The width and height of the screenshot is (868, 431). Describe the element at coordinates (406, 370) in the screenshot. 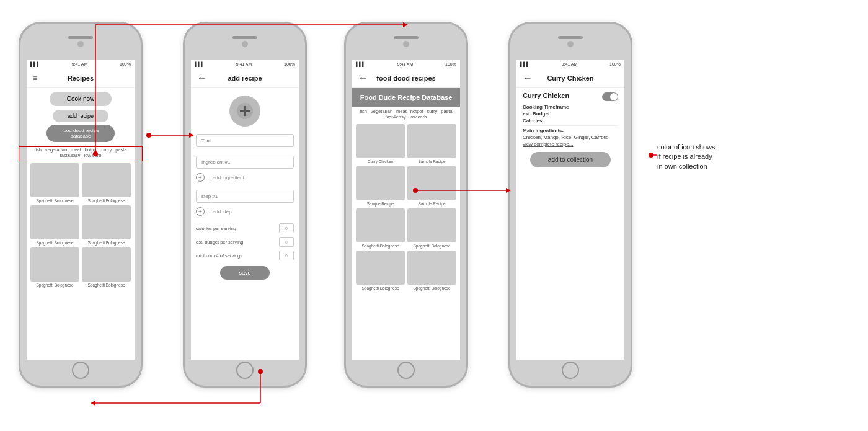

I see `phone3-home-btn` at that location.